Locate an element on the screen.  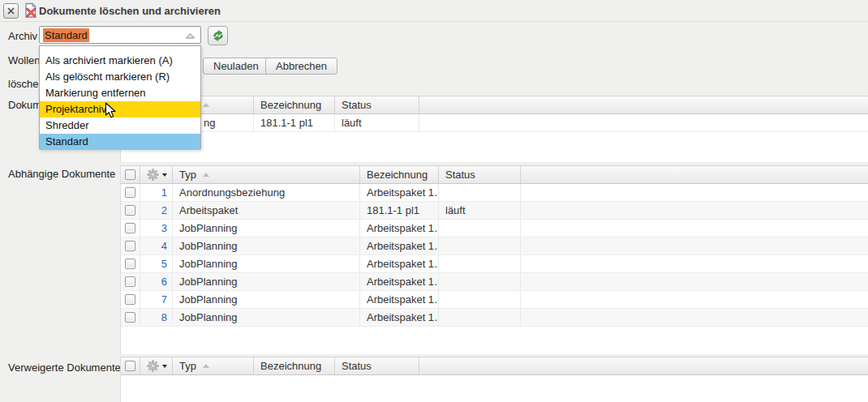
question-text-line1: Wollen is located at coordinates (24, 60).